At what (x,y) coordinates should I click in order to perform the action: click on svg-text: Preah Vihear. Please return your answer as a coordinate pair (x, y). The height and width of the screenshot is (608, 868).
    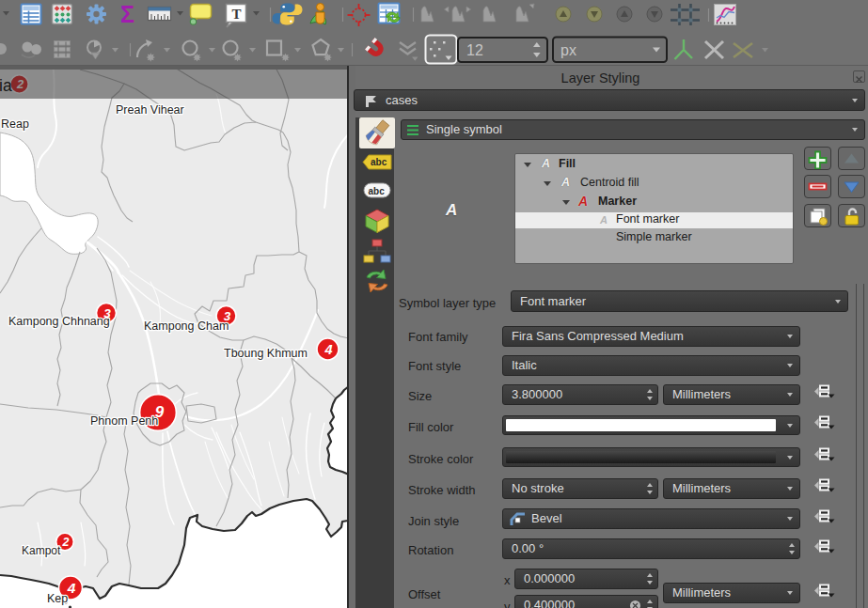
    Looking at the image, I should click on (150, 110).